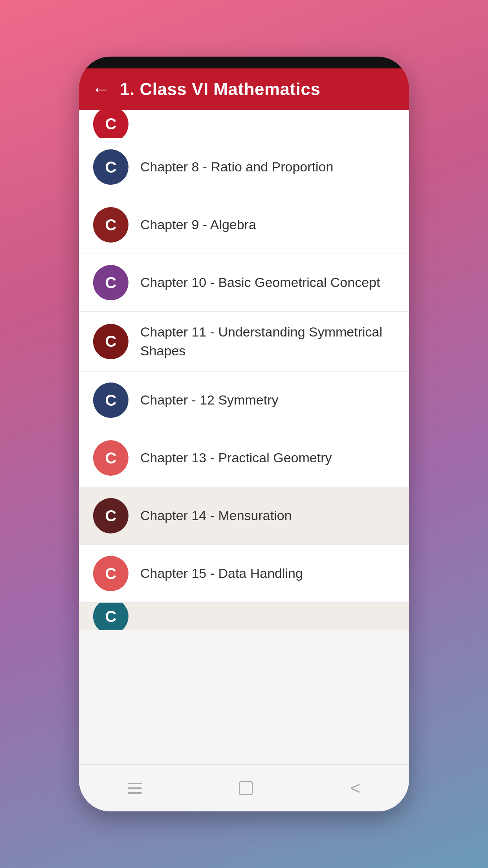 This screenshot has height=868, width=488. I want to click on back-button: ←, so click(101, 89).